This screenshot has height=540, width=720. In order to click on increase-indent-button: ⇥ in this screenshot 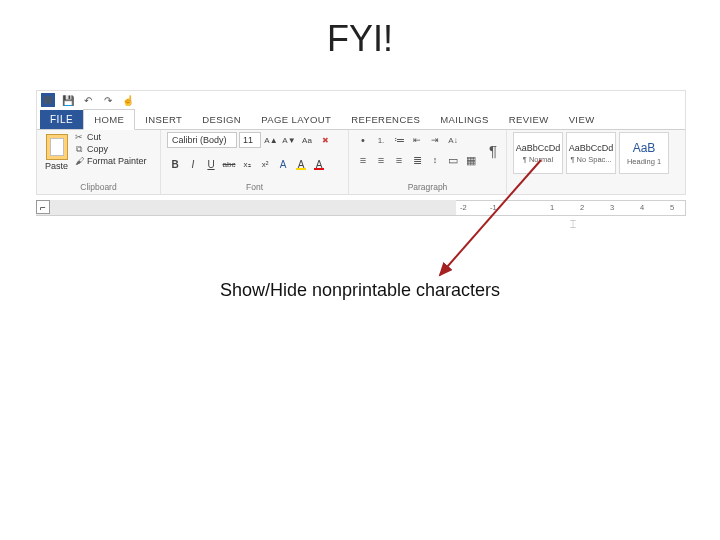, I will do `click(435, 140)`.